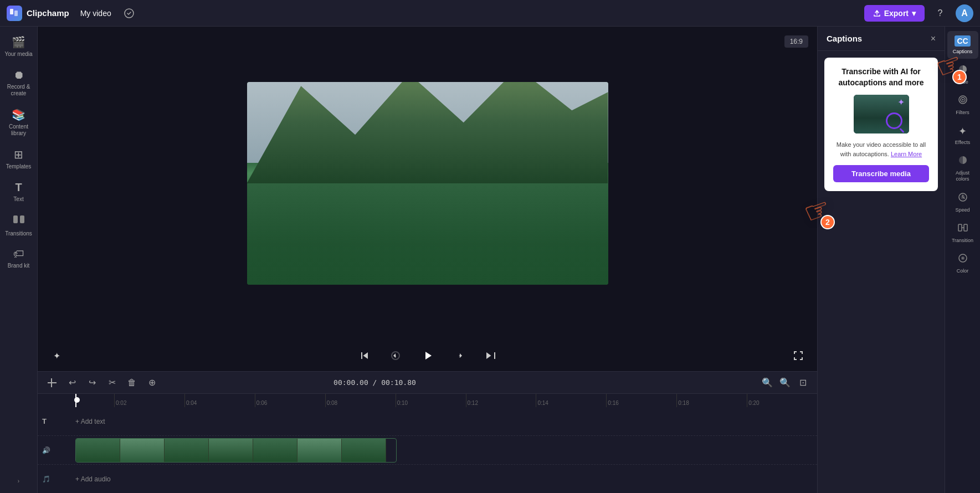  I want to click on tool-label: Filters, so click(963, 112).